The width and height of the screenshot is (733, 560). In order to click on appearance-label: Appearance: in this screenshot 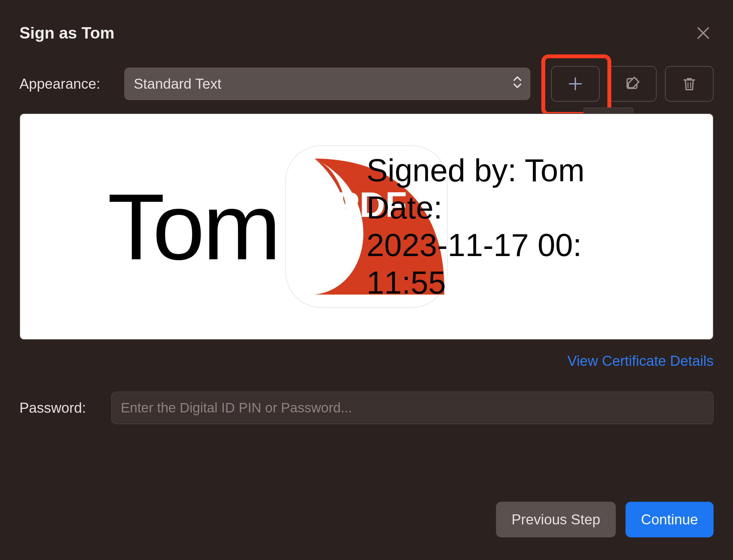, I will do `click(68, 84)`.